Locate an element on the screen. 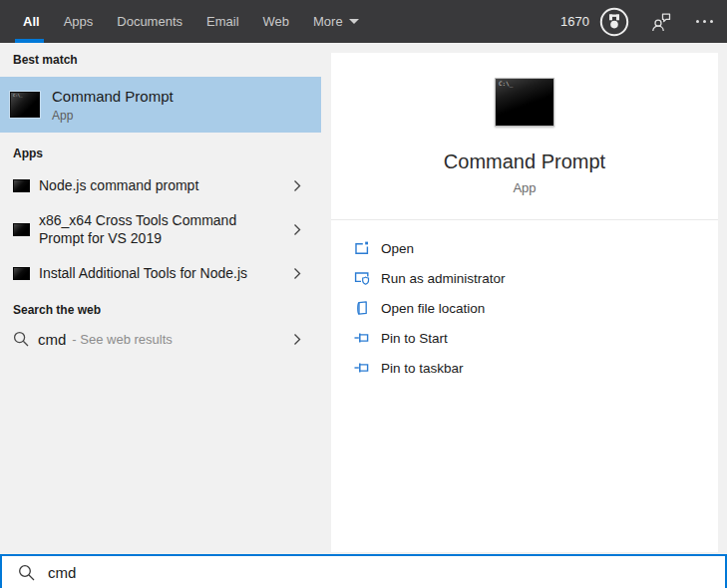  best-match-subtitle: App is located at coordinates (113, 116).